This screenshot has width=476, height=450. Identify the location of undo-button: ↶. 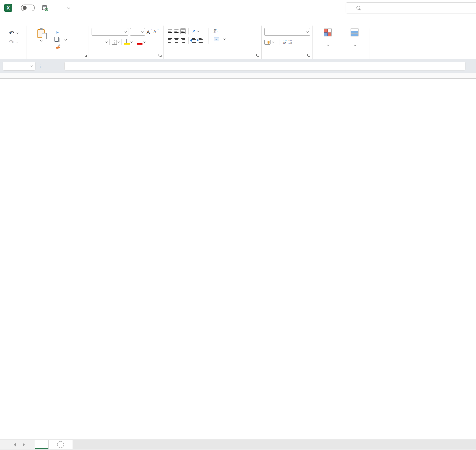
(13, 33).